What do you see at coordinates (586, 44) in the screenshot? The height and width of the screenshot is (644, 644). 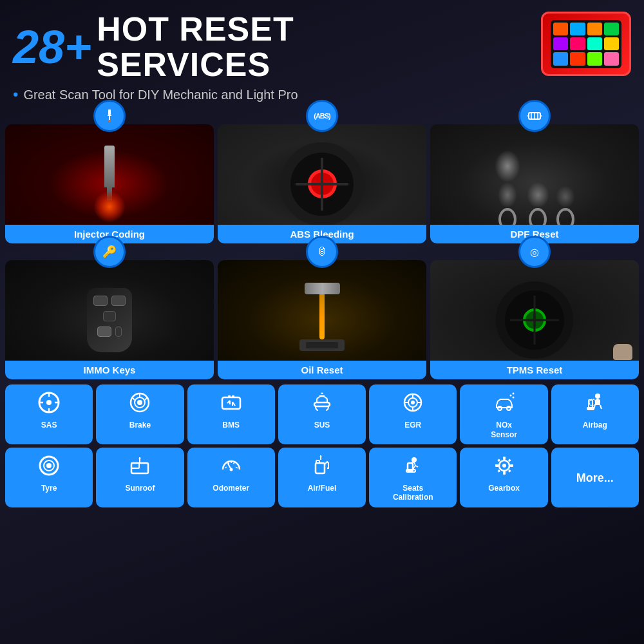 I see `device-screen` at bounding box center [586, 44].